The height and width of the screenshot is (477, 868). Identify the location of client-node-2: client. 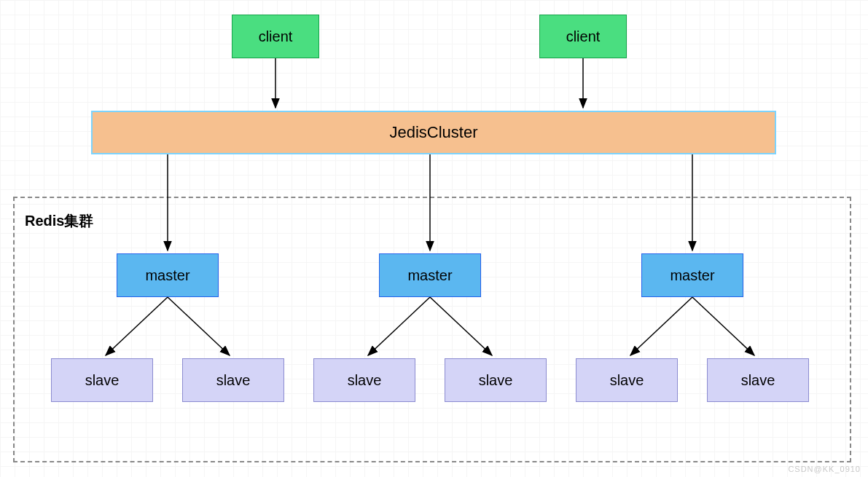
(583, 36).